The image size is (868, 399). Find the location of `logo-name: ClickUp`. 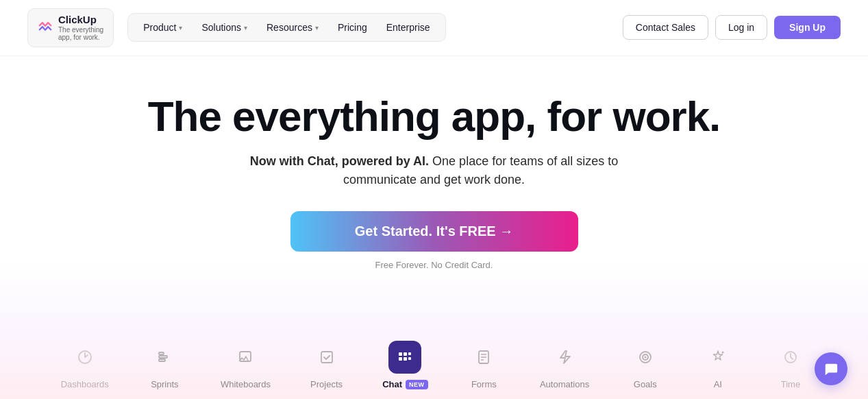

logo-name: ClickUp is located at coordinates (81, 21).